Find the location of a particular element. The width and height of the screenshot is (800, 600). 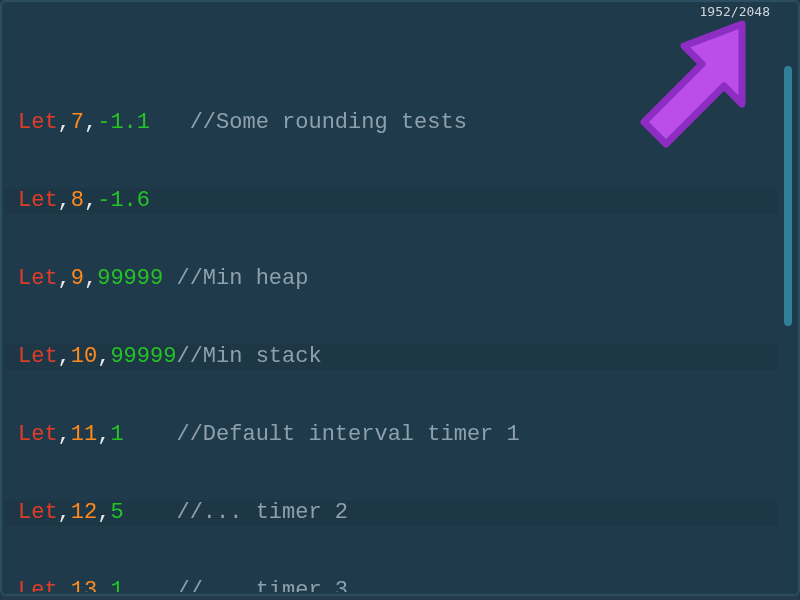

cursor-arrow-icon is located at coordinates (695, 94).